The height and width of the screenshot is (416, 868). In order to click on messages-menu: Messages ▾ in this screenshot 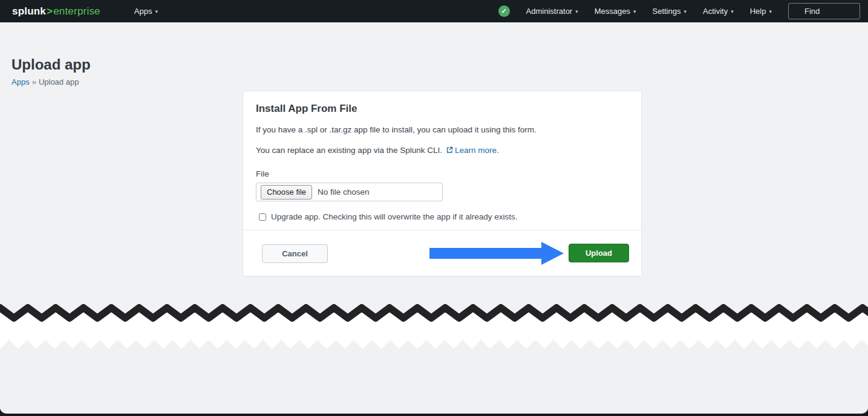, I will do `click(616, 11)`.